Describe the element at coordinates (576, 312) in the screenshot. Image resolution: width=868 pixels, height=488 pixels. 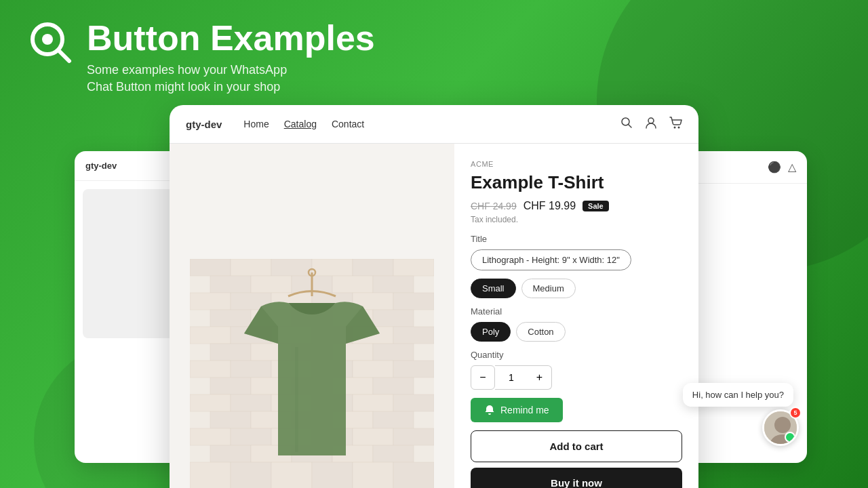
I see `material-label: Material` at that location.